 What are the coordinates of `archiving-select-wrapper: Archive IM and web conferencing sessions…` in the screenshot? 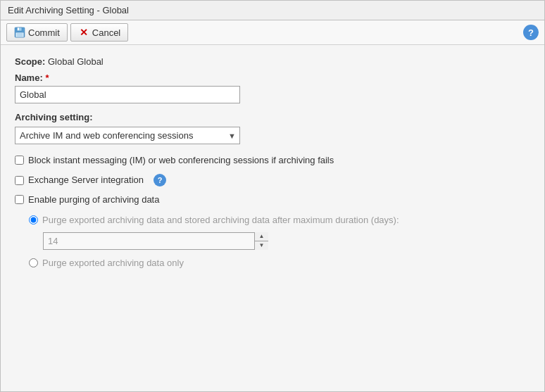 It's located at (127, 135).